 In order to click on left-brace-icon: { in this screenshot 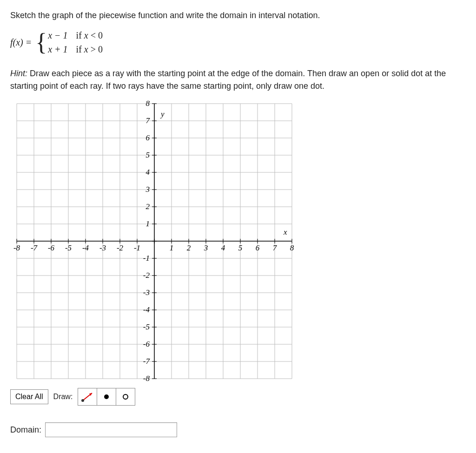, I will do `click(41, 42)`.